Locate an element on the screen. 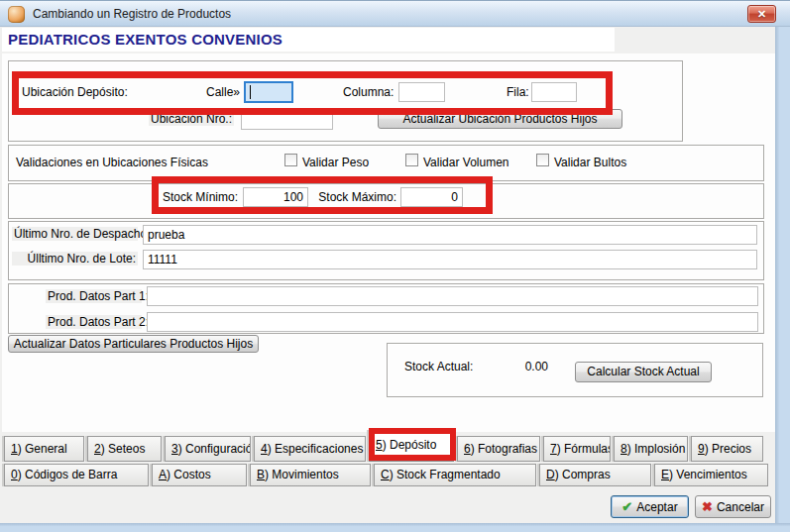 This screenshot has height=532, width=790. prod-datos-part2-label: Prod. Datos Part 2: is located at coordinates (93, 322).